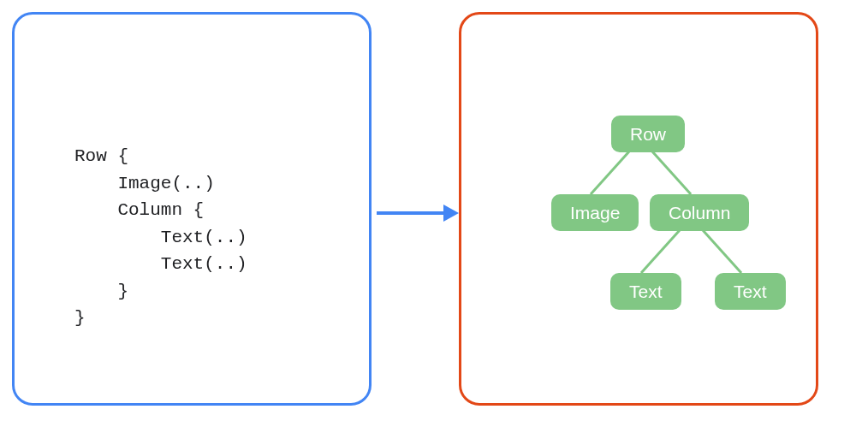 Image resolution: width=868 pixels, height=433 pixels. Describe the element at coordinates (411, 213) in the screenshot. I see `arrow-shaft` at that location.